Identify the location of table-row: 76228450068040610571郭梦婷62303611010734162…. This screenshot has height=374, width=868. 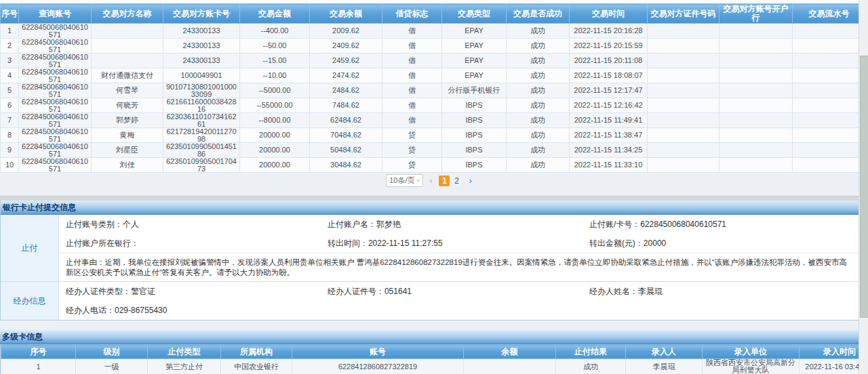
(433, 121).